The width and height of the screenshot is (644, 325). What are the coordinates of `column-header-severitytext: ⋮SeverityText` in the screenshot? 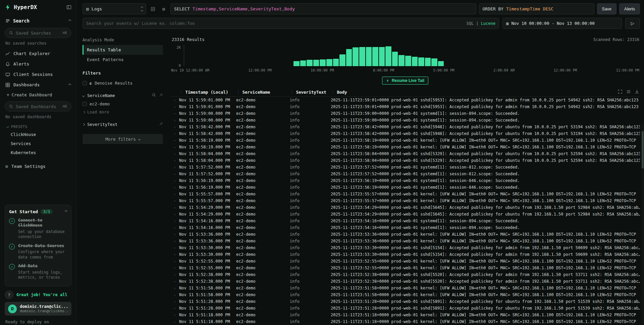 It's located at (310, 92).